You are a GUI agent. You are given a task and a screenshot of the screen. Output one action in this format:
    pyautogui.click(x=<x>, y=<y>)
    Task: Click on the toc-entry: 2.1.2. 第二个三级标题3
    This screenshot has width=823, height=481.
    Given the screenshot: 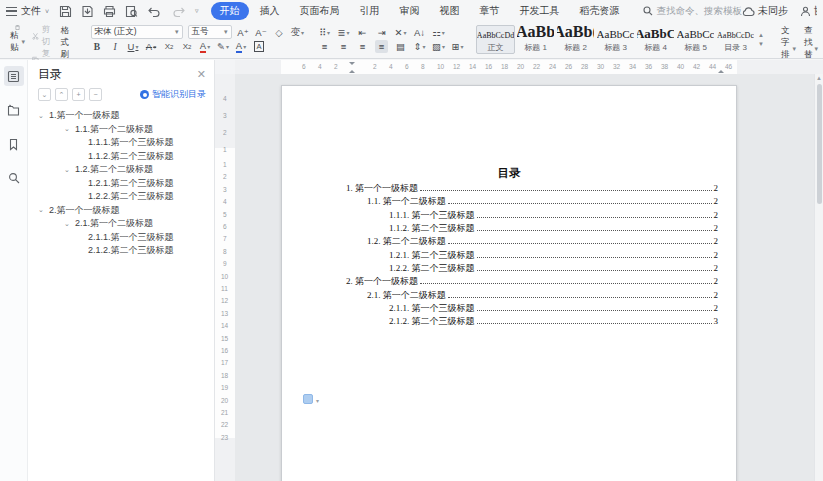 What is the action you would take?
    pyautogui.click(x=532, y=322)
    